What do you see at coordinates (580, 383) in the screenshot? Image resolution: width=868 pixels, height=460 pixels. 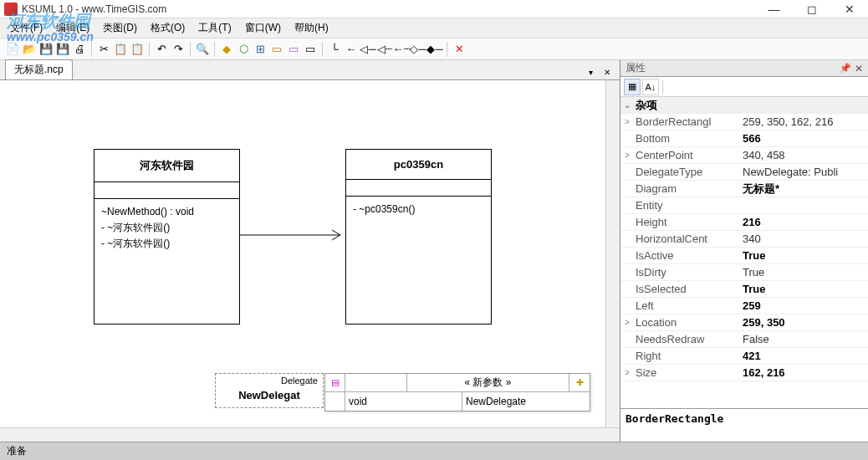 I see `popup-add-icon: ✚` at bounding box center [580, 383].